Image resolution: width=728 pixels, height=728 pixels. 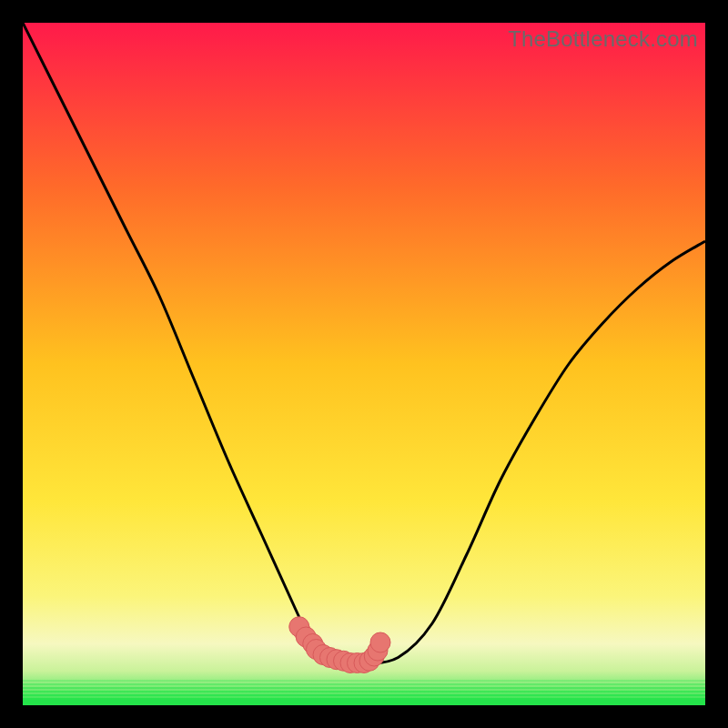 What do you see at coordinates (380, 642) in the screenshot?
I see `curve-marker` at bounding box center [380, 642].